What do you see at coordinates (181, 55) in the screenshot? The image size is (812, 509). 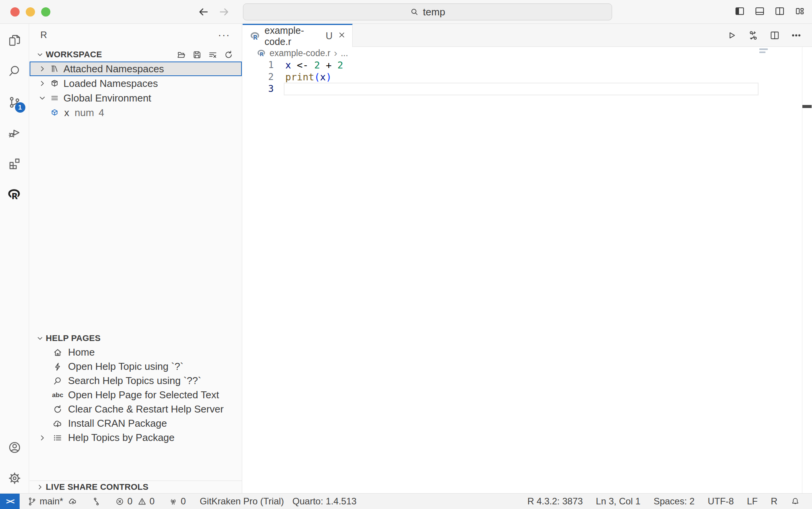 I see `open-folder-icon` at bounding box center [181, 55].